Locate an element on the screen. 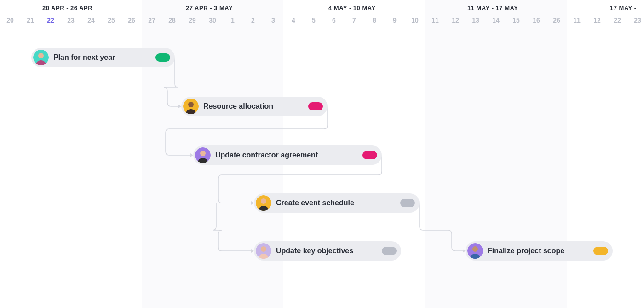  task-bar-update-contractor-agreement: Update contractor agreement is located at coordinates (288, 155).